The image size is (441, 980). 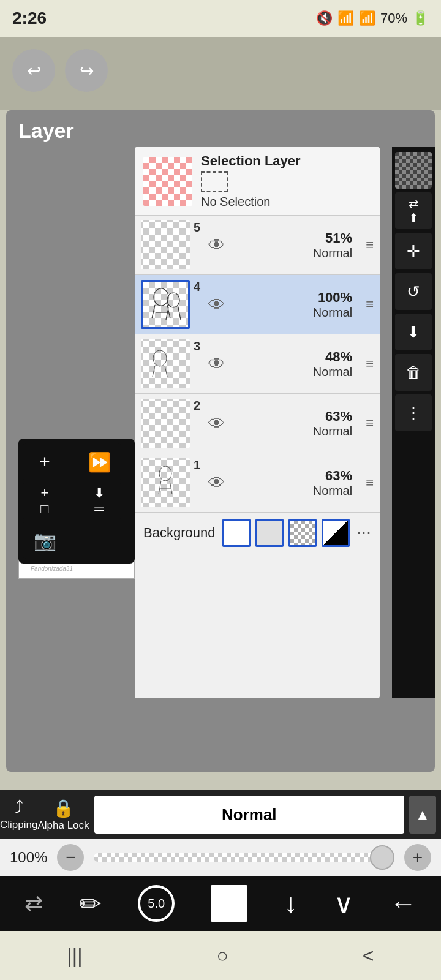 I want to click on layer-row-5: 5 👁 51% Normal ≡, so click(x=257, y=245).